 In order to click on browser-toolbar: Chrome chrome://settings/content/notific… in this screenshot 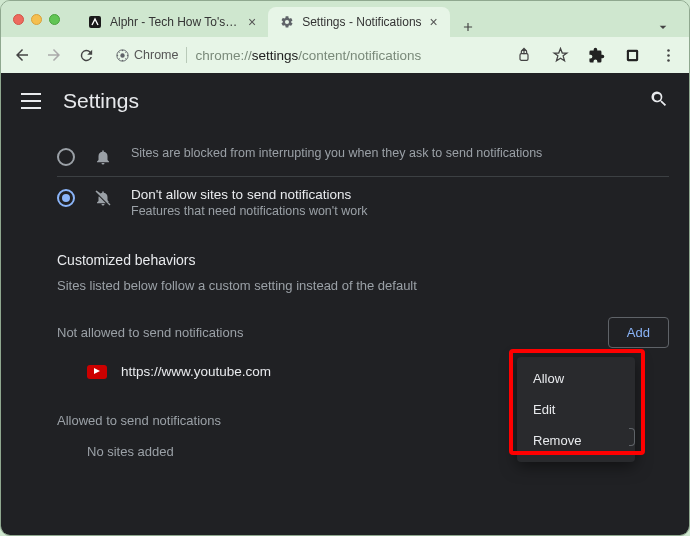, I will do `click(345, 55)`.